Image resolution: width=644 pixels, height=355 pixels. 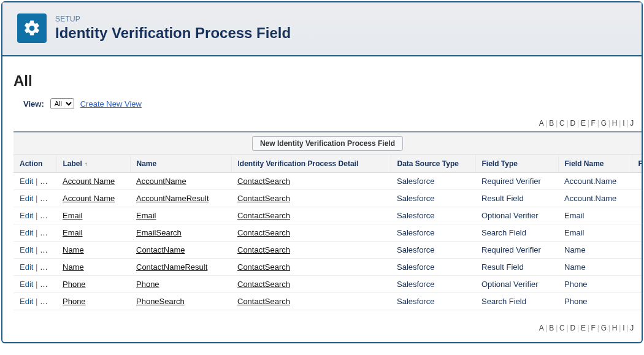 I want to click on table-row: Edit | DelPhonePhoneSearchContactSearchS…, so click(x=328, y=302).